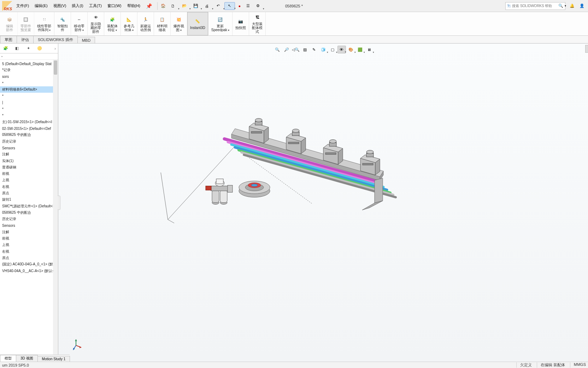 The height and width of the screenshot is (368, 588). I want to click on display-style-icon: ▢, so click(333, 50).